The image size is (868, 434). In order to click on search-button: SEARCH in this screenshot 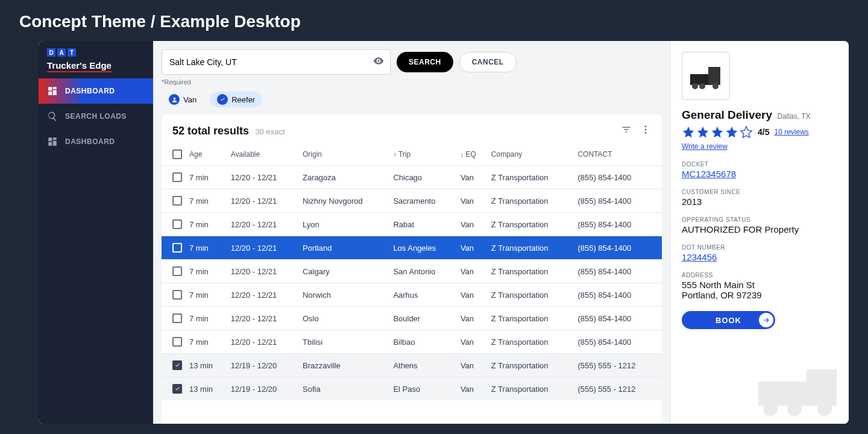, I will do `click(425, 62)`.